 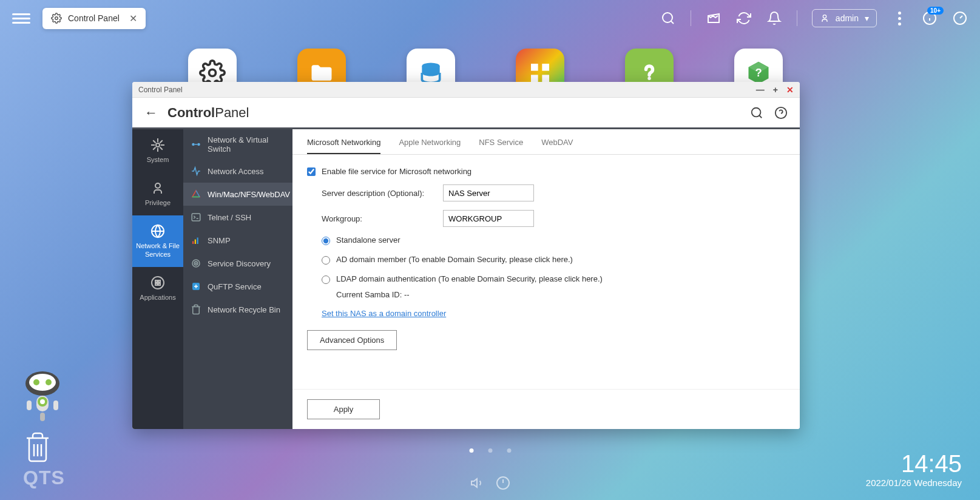 I want to click on trash-icon, so click(x=196, y=309).